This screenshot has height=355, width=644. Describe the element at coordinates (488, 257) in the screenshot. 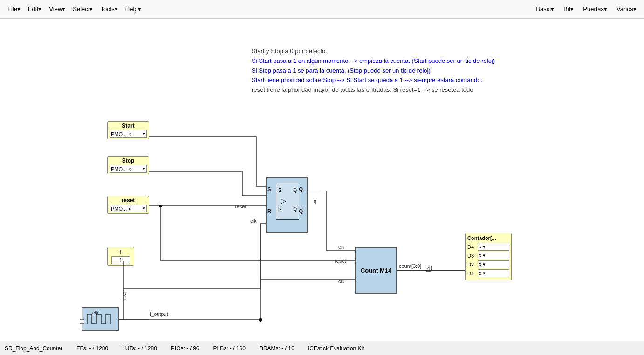

I see `contador-component: Contador[... D4 x ▾ D3 x ▾ D2 x ▾ D1 x ▾` at that location.